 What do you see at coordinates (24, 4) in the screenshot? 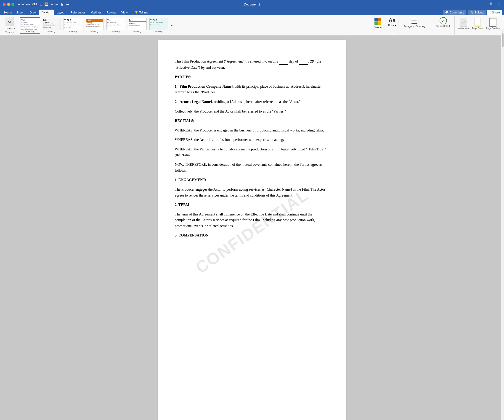
I see `autosave-label: AutoSave` at bounding box center [24, 4].